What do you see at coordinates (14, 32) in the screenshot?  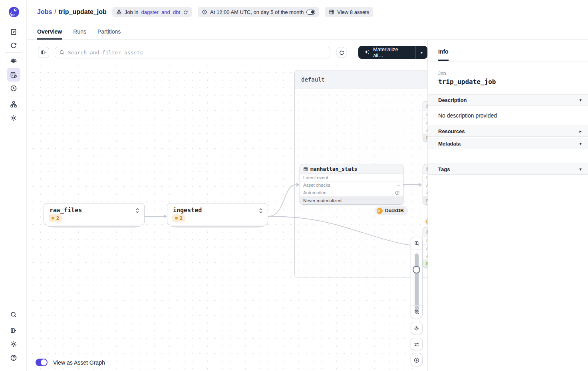 I see `sidebar-item-catalog` at bounding box center [14, 32].